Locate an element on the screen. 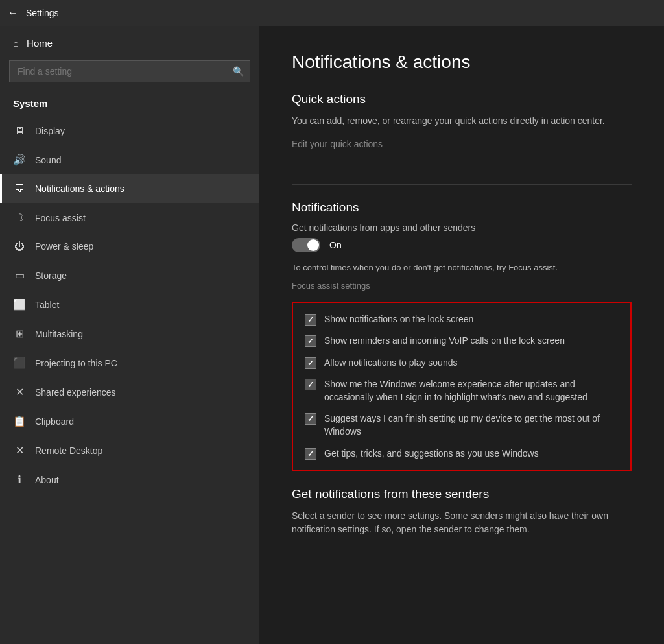  about-icon: ℹ is located at coordinates (19, 480).